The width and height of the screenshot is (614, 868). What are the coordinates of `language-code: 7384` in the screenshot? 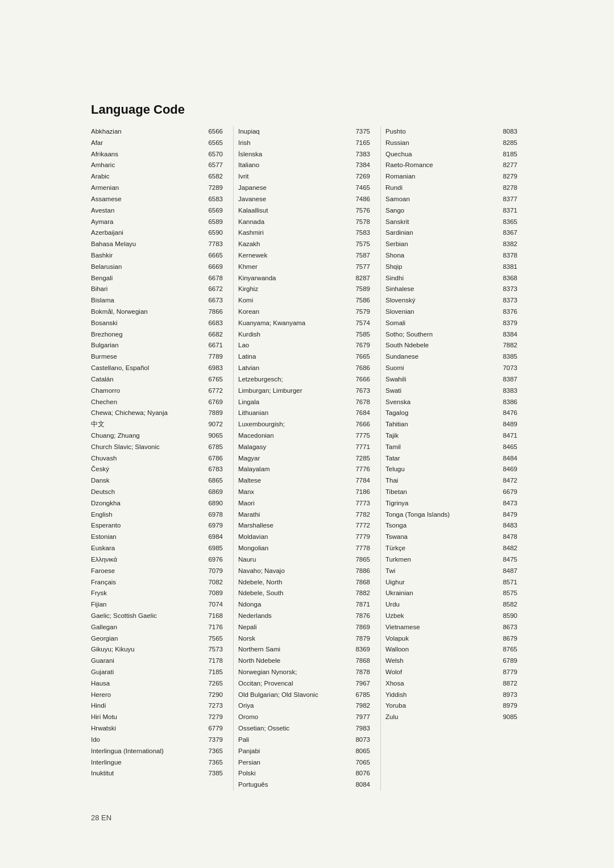 It's located at (359, 165).